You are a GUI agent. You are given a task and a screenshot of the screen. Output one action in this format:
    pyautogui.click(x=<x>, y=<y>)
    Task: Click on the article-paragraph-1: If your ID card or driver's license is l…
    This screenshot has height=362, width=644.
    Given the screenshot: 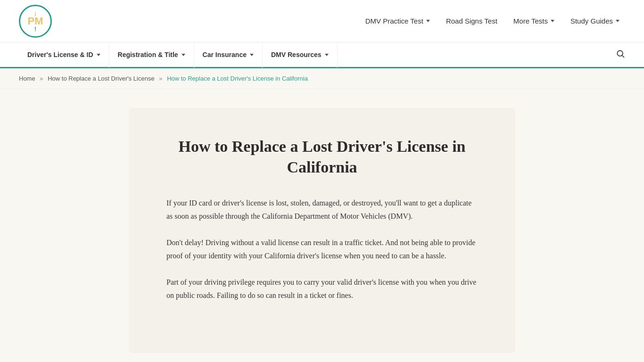 What is the action you would take?
    pyautogui.click(x=322, y=210)
    